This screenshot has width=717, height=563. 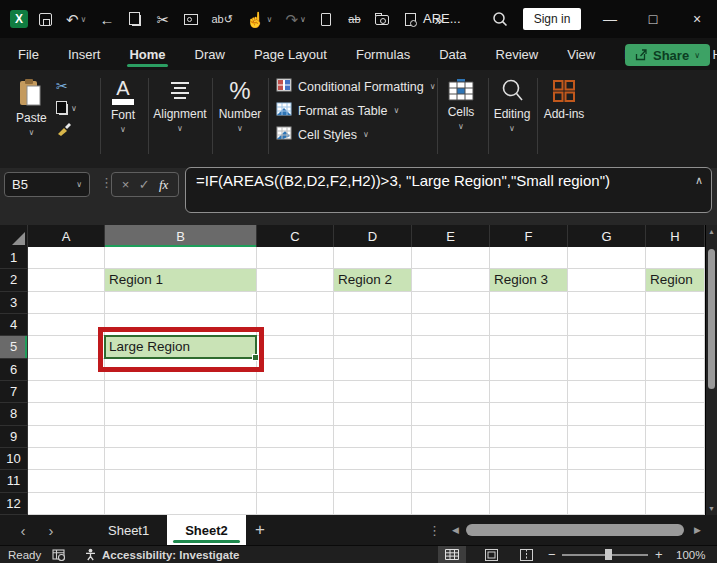 What do you see at coordinates (296, 280) in the screenshot?
I see `cell-C2` at bounding box center [296, 280].